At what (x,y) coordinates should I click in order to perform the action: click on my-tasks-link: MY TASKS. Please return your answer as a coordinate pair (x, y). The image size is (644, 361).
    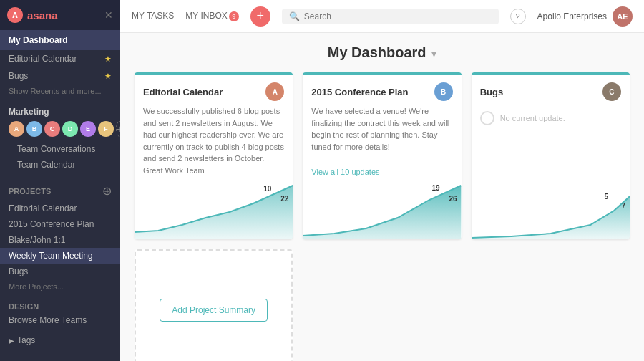
    Looking at the image, I should click on (153, 16).